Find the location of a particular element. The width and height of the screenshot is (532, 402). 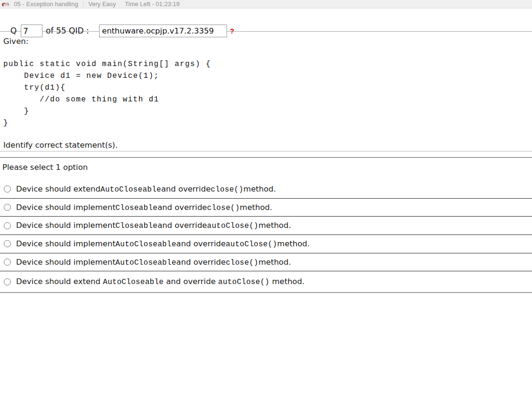

code-line: public static void main(String[] args) { is located at coordinates (107, 64).